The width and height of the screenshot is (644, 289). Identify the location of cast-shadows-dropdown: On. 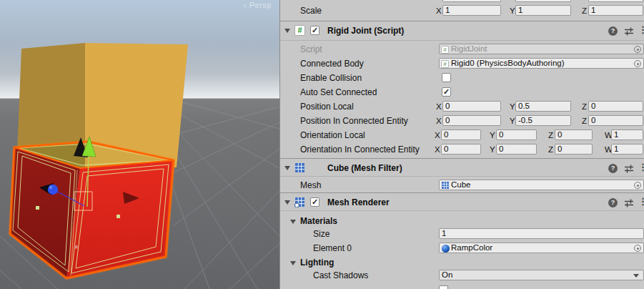
(542, 275).